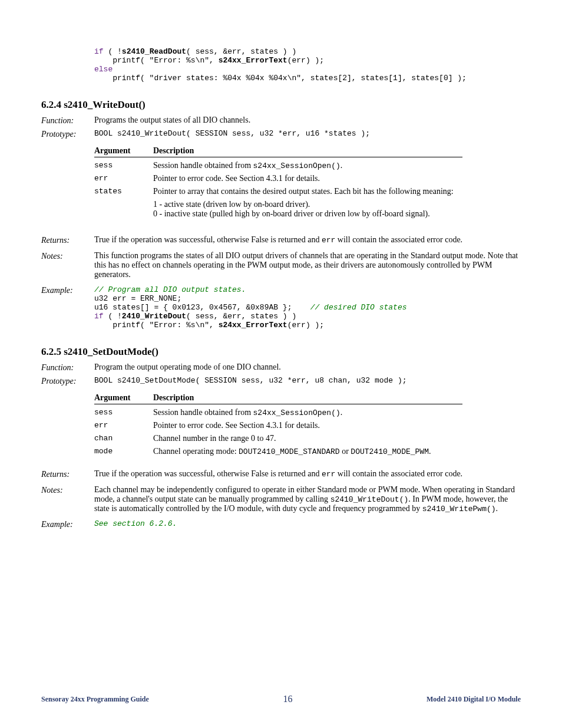 This screenshot has height=728, width=562. I want to click on text-prototype: BOOL s2410_WriteDout( SESSION sess, u32 …, so click(308, 133).